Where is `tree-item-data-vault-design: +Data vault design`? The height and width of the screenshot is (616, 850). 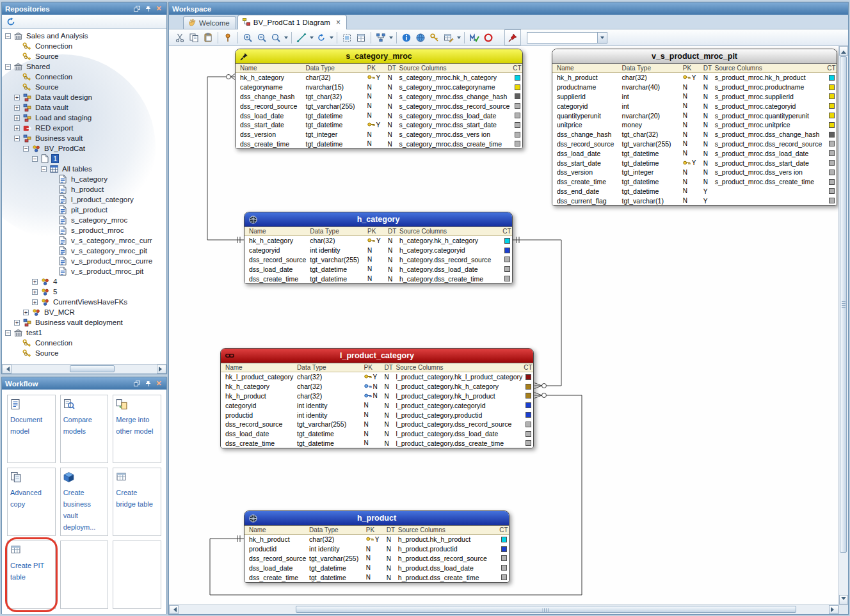 tree-item-data-vault-design: +Data vault design is located at coordinates (84, 97).